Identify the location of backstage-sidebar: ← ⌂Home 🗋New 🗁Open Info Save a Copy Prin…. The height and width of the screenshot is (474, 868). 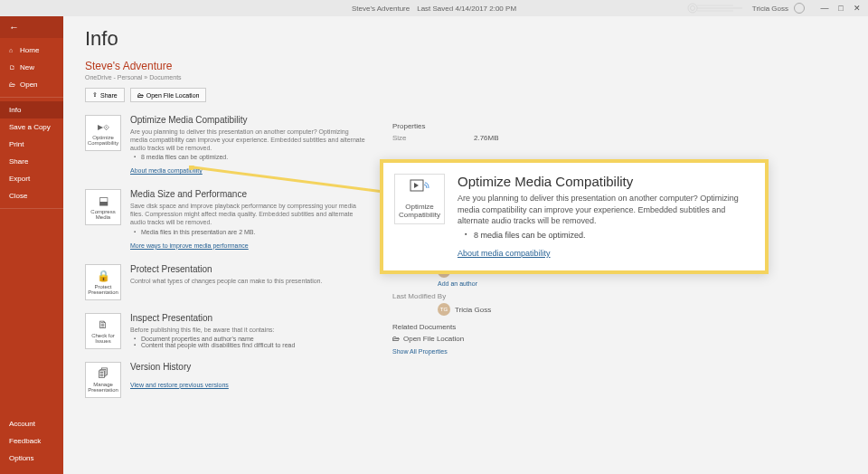
(32, 245).